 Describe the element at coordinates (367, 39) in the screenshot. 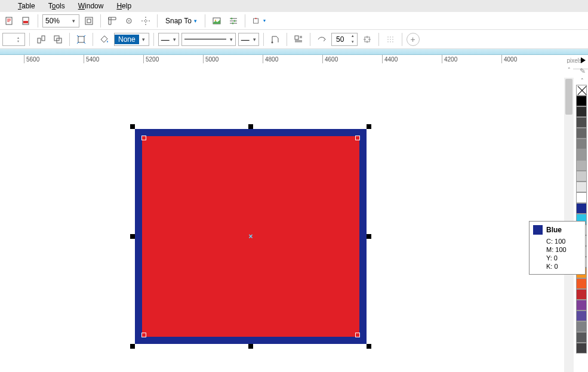

I see `apply-icon` at that location.